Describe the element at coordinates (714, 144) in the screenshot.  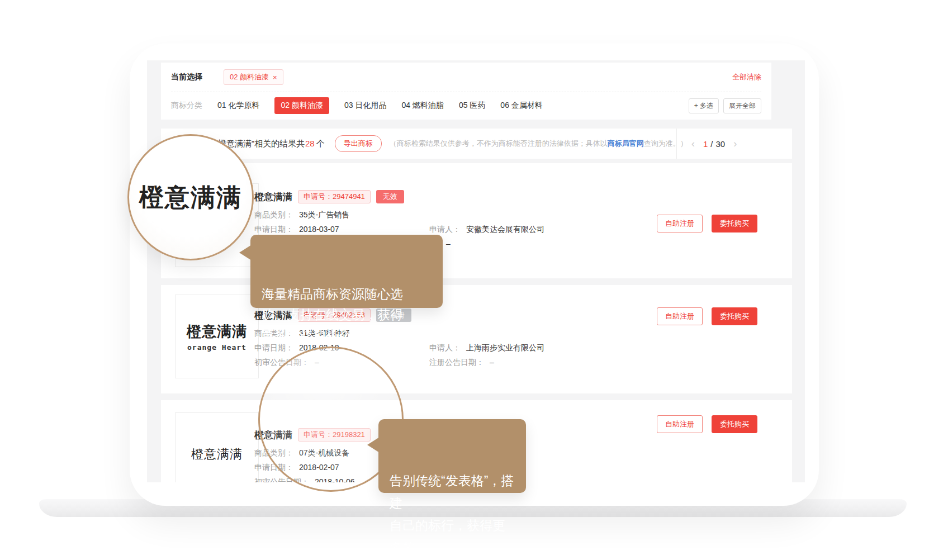
I see `page-indicator: 1/30` at that location.